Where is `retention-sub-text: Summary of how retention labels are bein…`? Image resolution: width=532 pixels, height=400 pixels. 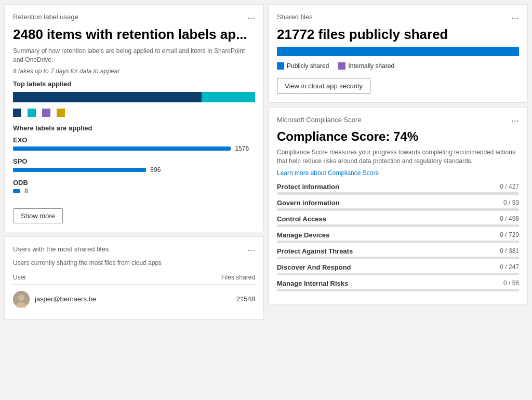 retention-sub-text: Summary of how retention labels are bein… is located at coordinates (134, 56).